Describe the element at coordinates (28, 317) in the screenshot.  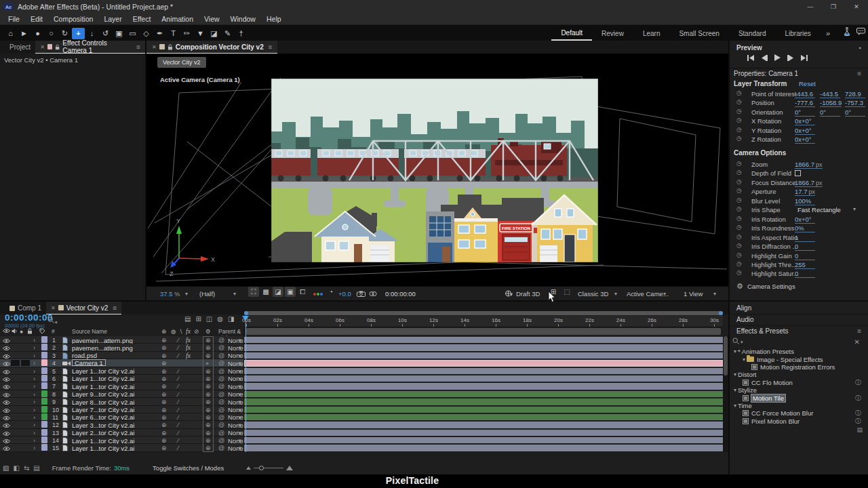
I see `current-timecode: 0:00:00:00` at that location.